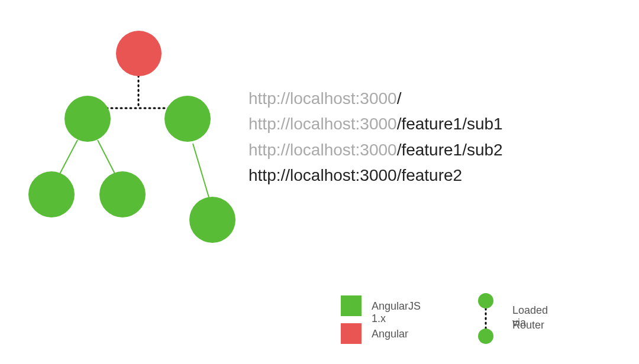 This screenshot has height=364, width=639. Describe the element at coordinates (430, 175) in the screenshot. I see `route-path: /feature2` at that location.